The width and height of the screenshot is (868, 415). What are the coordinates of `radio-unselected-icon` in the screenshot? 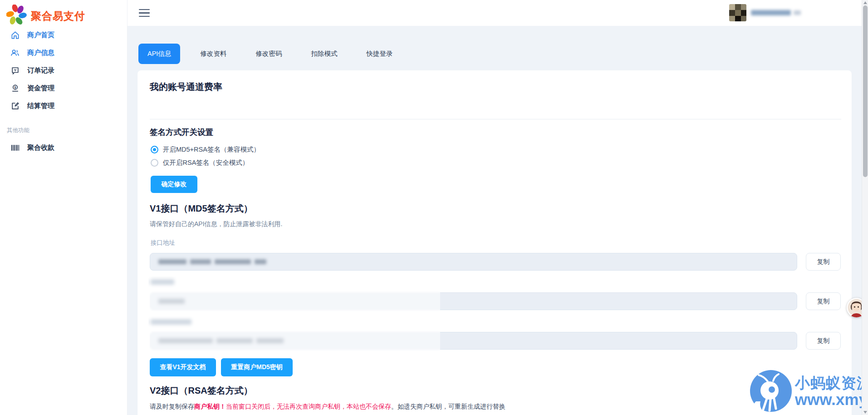 It's located at (154, 163).